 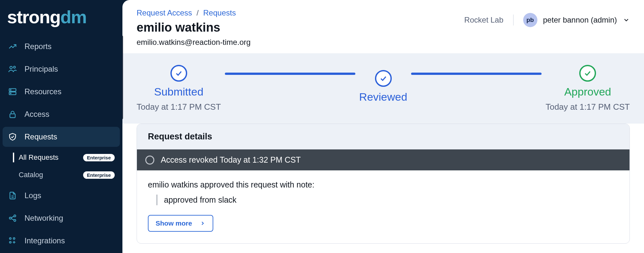 I want to click on circle-icon, so click(x=150, y=160).